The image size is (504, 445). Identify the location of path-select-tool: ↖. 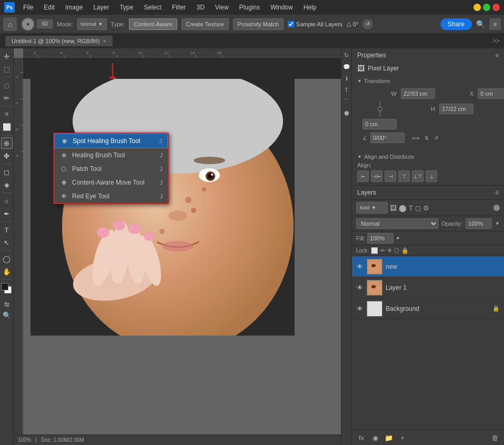
(7, 242).